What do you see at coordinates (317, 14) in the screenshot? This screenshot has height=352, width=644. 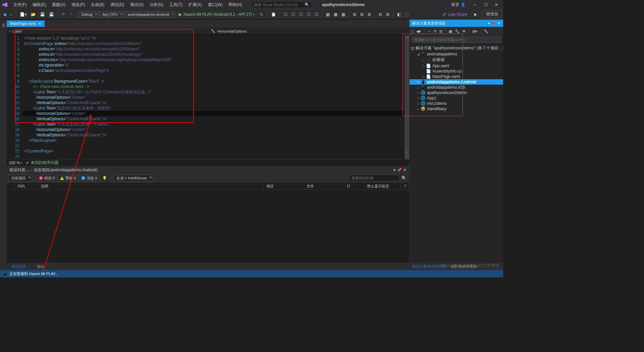 I see `tb-icon-6: ☐` at bounding box center [317, 14].